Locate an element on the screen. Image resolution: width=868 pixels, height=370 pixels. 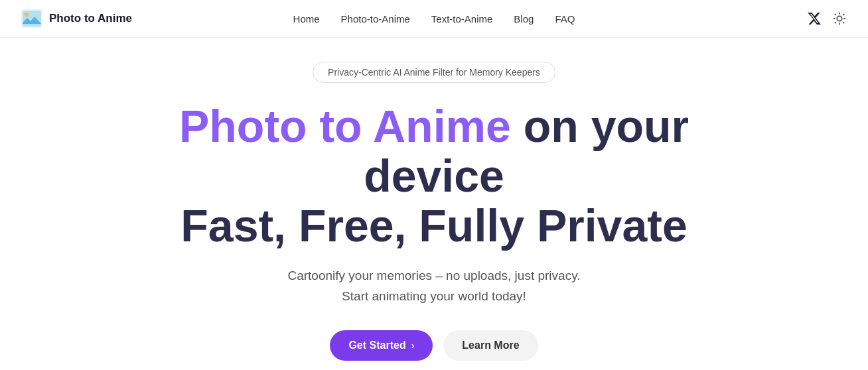
hero-title-line2: Fast, Free, Fully Private is located at coordinates (434, 225).